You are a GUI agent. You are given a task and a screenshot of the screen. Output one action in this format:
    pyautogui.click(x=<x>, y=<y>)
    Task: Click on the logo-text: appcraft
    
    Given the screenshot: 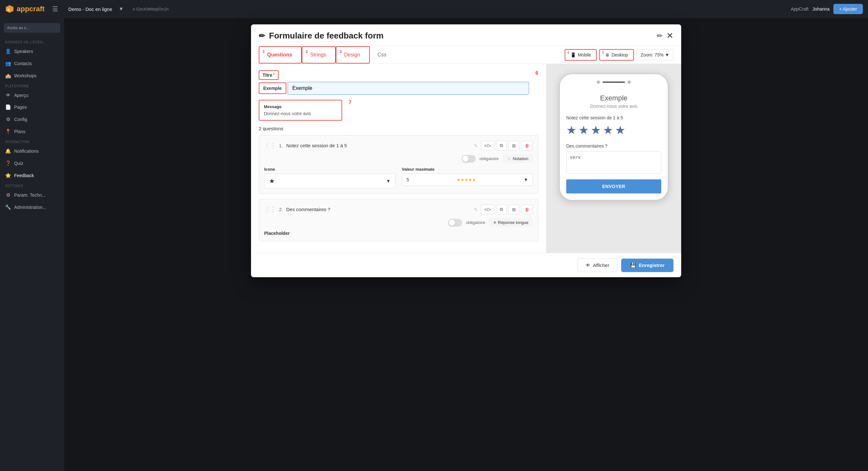 What is the action you would take?
    pyautogui.click(x=31, y=9)
    